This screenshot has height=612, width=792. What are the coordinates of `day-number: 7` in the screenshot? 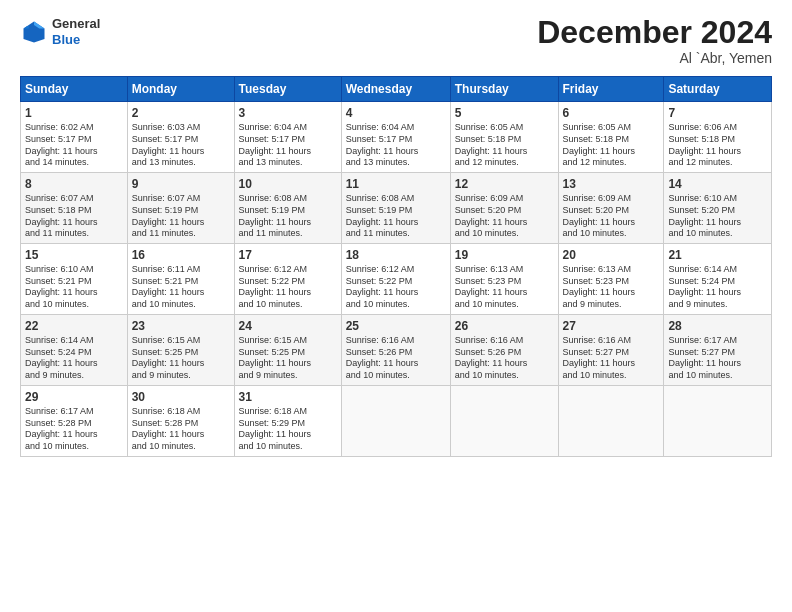 It's located at (718, 113).